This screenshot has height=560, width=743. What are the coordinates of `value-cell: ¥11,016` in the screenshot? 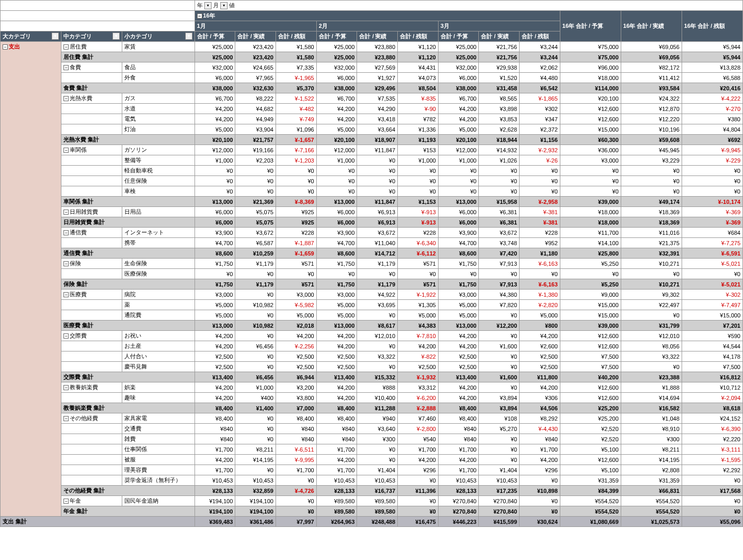 It's located at (651, 233).